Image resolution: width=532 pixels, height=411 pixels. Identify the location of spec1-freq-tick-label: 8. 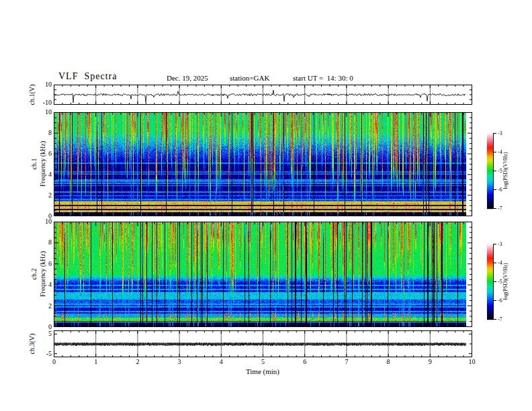
(42, 133).